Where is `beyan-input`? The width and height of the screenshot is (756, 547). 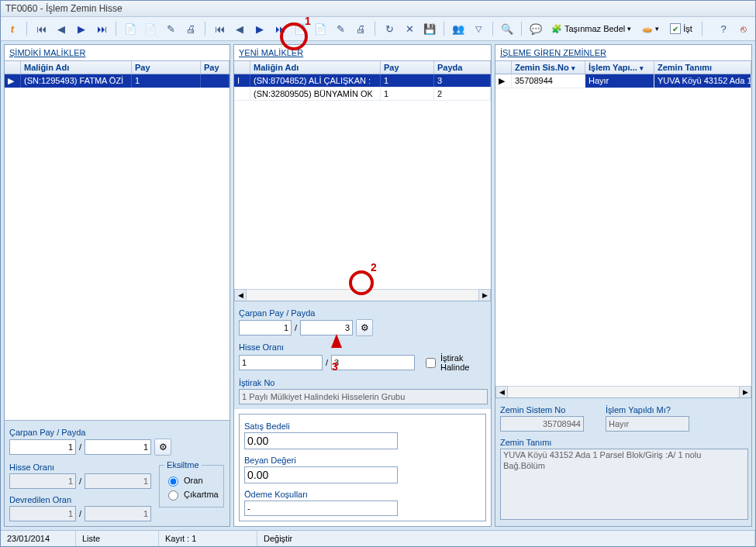
beyan-input is located at coordinates (321, 475).